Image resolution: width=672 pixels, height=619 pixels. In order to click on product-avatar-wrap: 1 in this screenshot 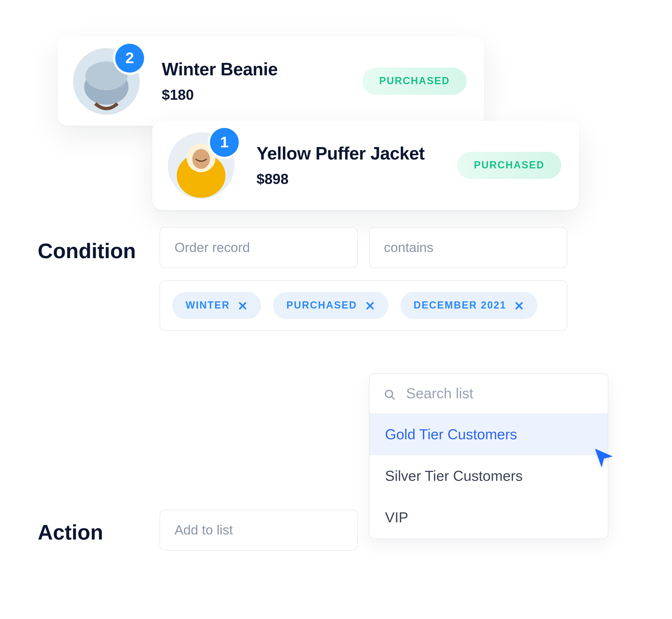, I will do `click(201, 165)`.